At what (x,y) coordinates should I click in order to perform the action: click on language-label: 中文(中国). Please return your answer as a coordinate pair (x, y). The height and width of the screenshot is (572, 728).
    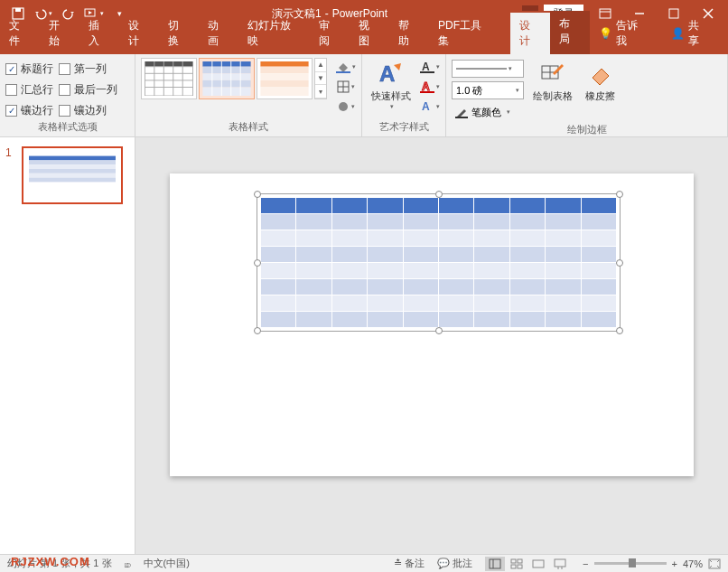
    Looking at the image, I should click on (166, 564).